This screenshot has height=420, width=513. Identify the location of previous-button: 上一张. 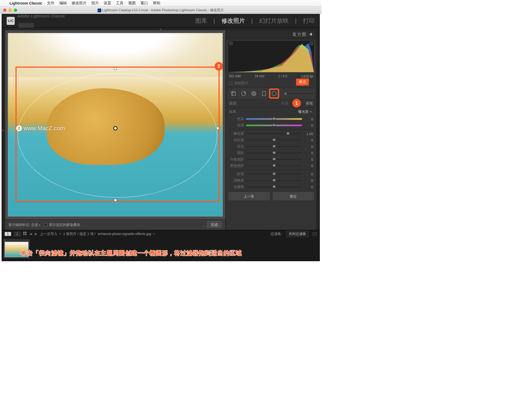
(249, 196).